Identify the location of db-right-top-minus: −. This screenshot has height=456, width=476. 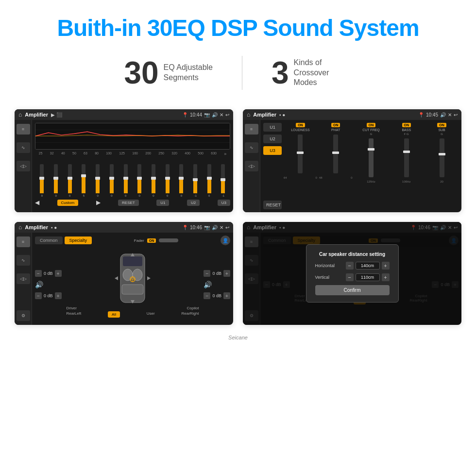
(207, 273).